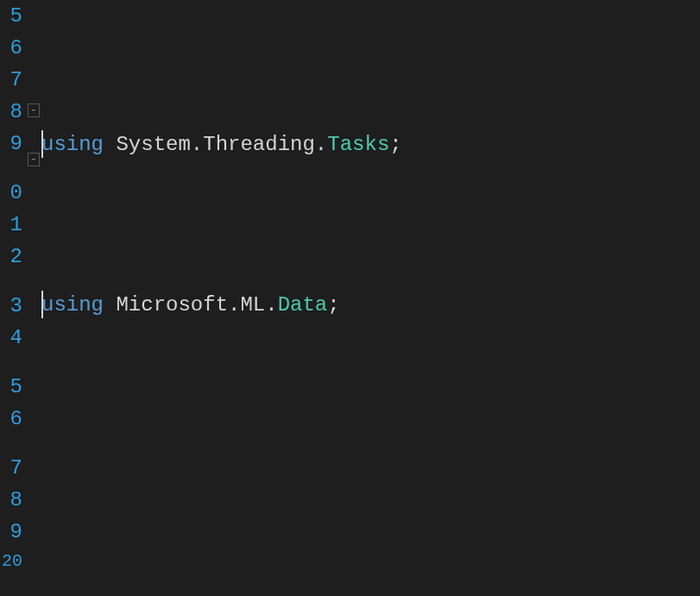 The image size is (700, 596). I want to click on namespace-path: Microsoft.ML., so click(197, 305).